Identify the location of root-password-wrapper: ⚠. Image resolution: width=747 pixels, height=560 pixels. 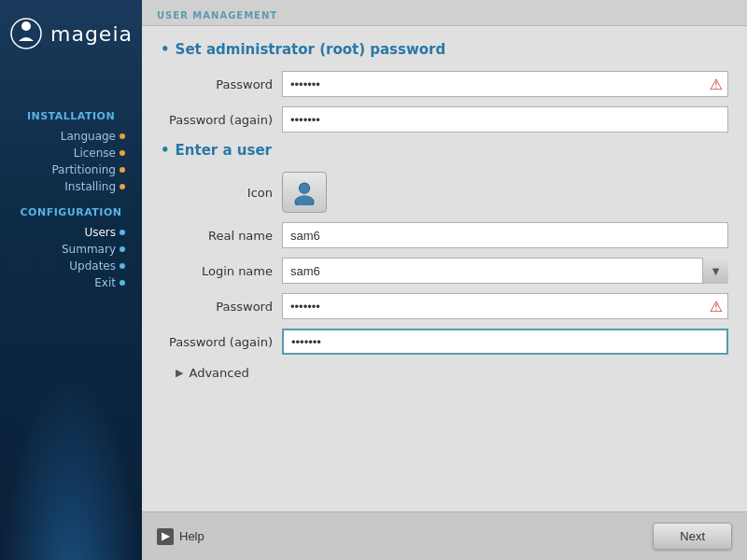
(505, 84).